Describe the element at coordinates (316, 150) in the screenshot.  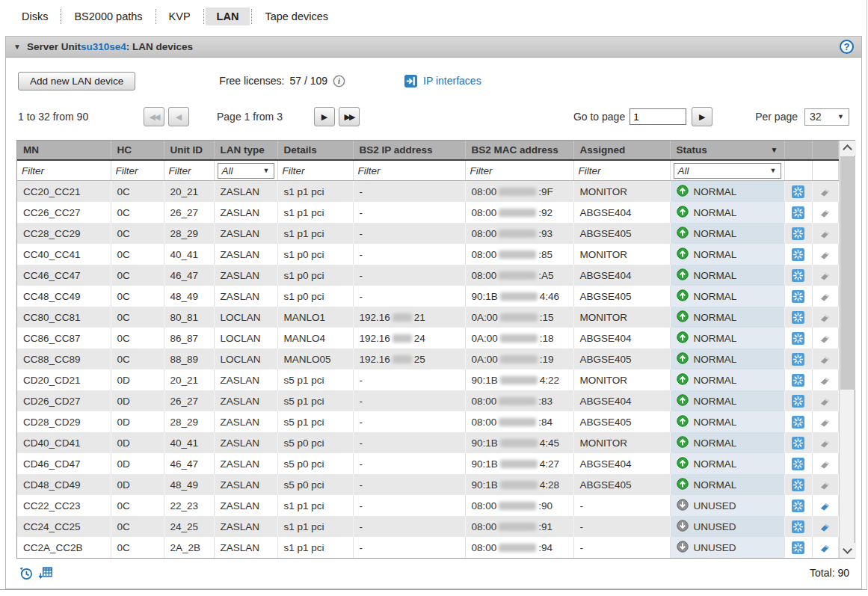
I see `column-header-details: Details` at that location.